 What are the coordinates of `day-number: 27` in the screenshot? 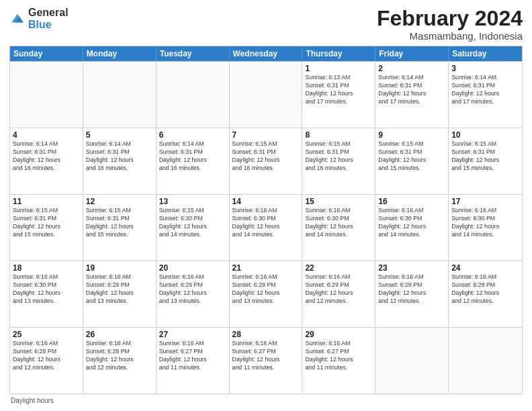 It's located at (193, 334).